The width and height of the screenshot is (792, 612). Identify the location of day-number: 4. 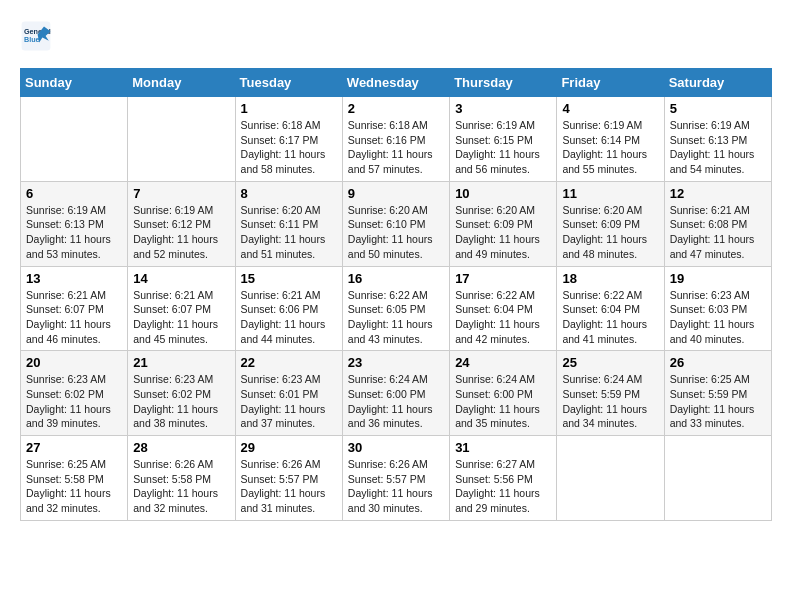
(610, 108).